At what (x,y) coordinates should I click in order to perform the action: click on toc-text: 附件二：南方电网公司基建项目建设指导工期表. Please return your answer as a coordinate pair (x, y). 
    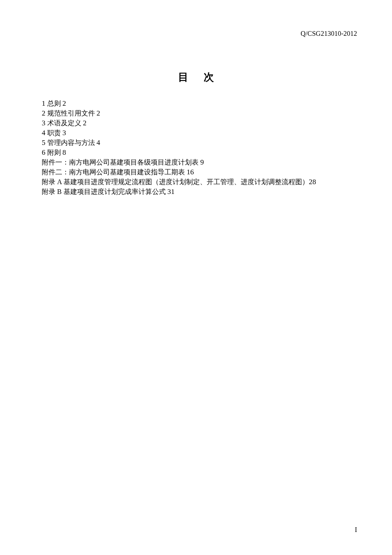
    Looking at the image, I should click on (114, 172).